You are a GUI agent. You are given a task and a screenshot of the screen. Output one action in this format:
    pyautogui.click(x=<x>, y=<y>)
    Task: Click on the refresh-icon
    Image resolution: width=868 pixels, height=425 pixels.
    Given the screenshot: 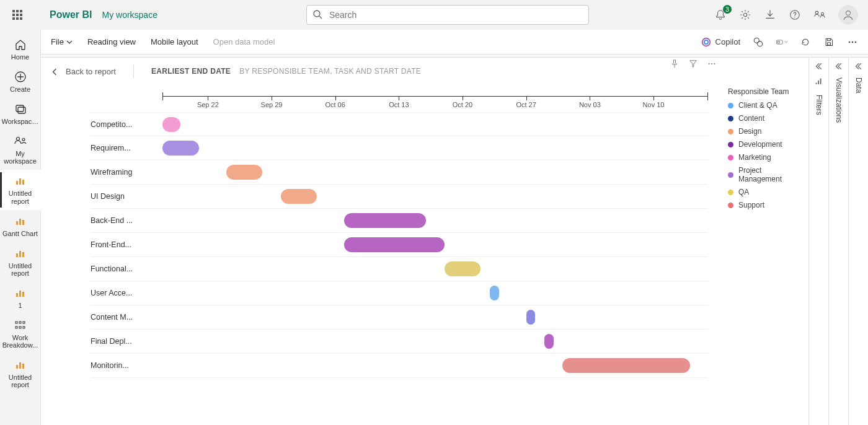 What is the action you would take?
    pyautogui.click(x=805, y=42)
    